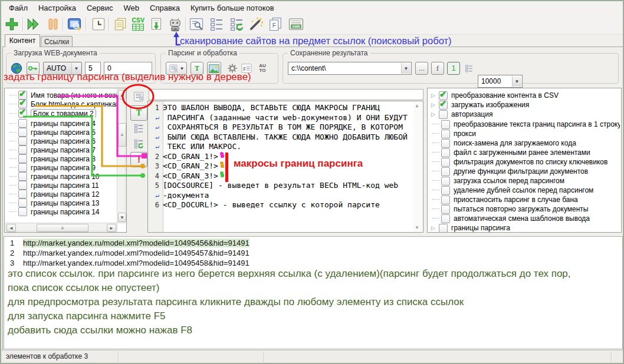 The height and width of the screenshot is (364, 624). Describe the element at coordinates (524, 143) in the screenshot. I see `option-item: поиск-замена для загружаемого кода` at that location.